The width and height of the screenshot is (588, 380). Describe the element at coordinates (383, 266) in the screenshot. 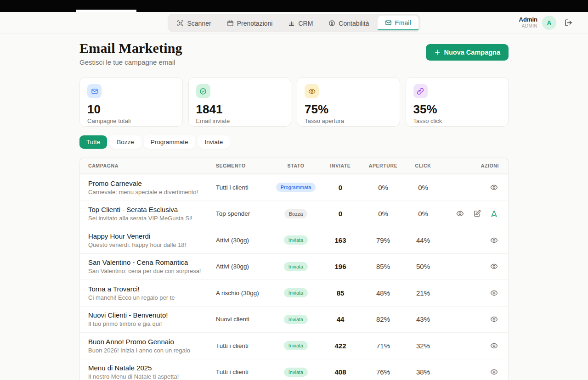

I see `open-rate: 85%` at that location.